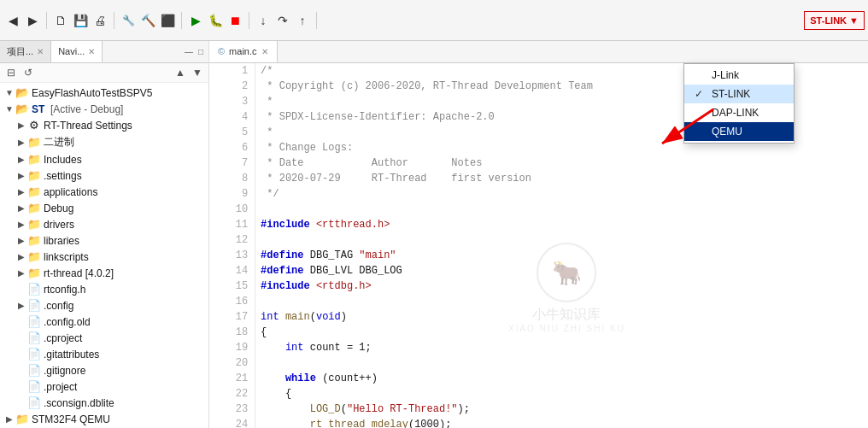  I want to click on panel-tab-bar: 项目... ✕ Navi... ✕ — □, so click(104, 52).